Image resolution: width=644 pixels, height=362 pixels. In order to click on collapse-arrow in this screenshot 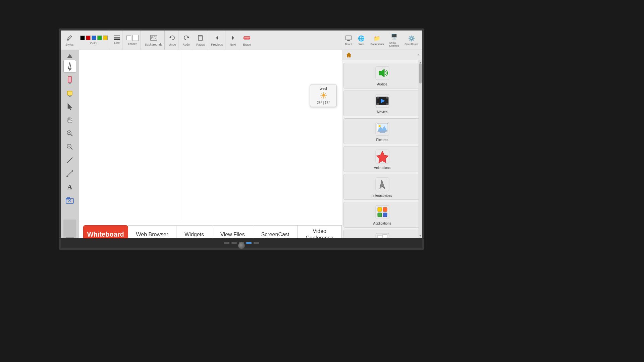, I will do `click(70, 56)`.